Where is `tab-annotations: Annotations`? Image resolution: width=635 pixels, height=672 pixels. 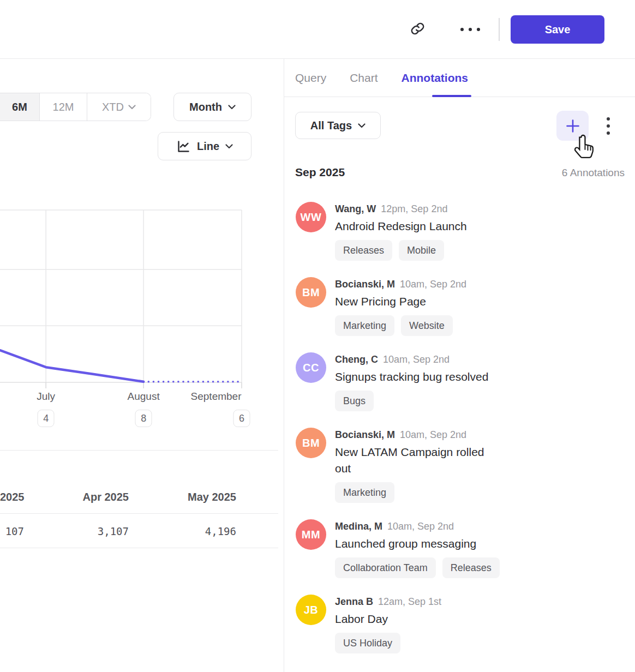
tab-annotations: Annotations is located at coordinates (435, 78).